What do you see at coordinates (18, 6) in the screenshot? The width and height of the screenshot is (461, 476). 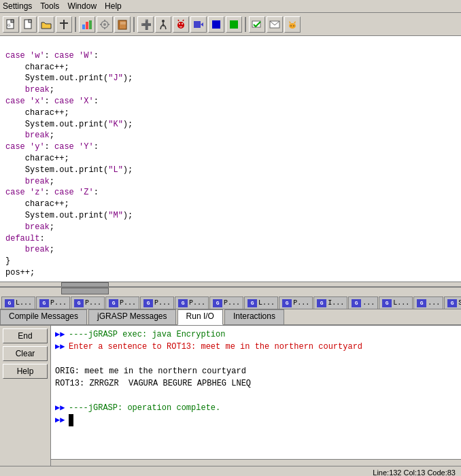 I see `menu-settings: Settings` at bounding box center [18, 6].